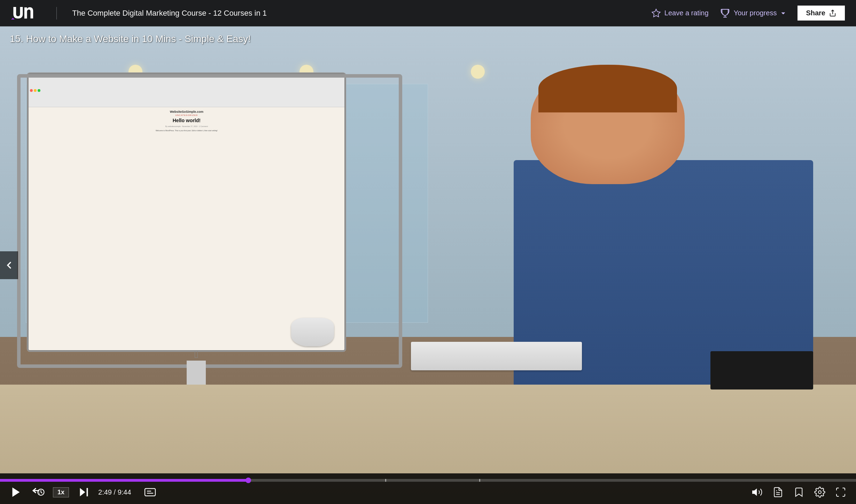  I want to click on nav-divider, so click(56, 13).